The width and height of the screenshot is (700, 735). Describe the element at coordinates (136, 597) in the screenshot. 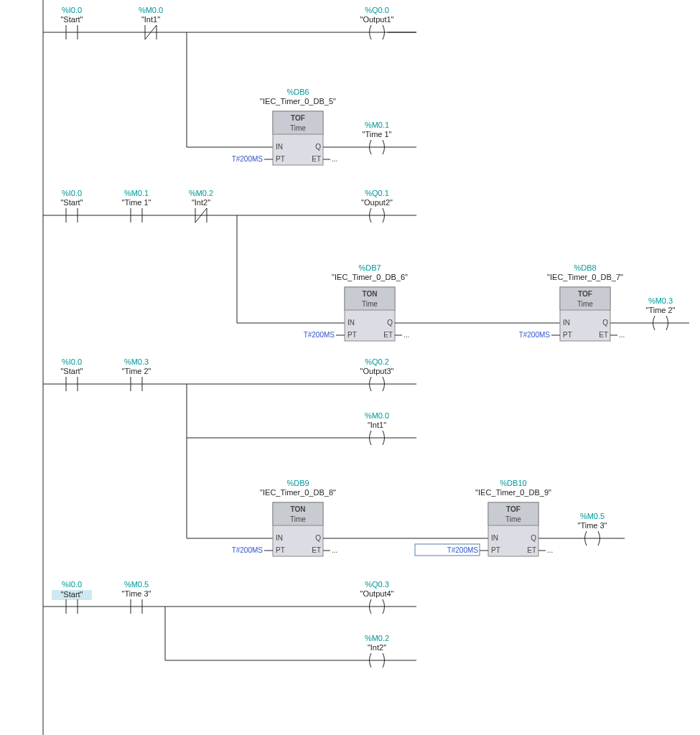

I see `contact-time3: %M0.5 "Time 3"` at that location.